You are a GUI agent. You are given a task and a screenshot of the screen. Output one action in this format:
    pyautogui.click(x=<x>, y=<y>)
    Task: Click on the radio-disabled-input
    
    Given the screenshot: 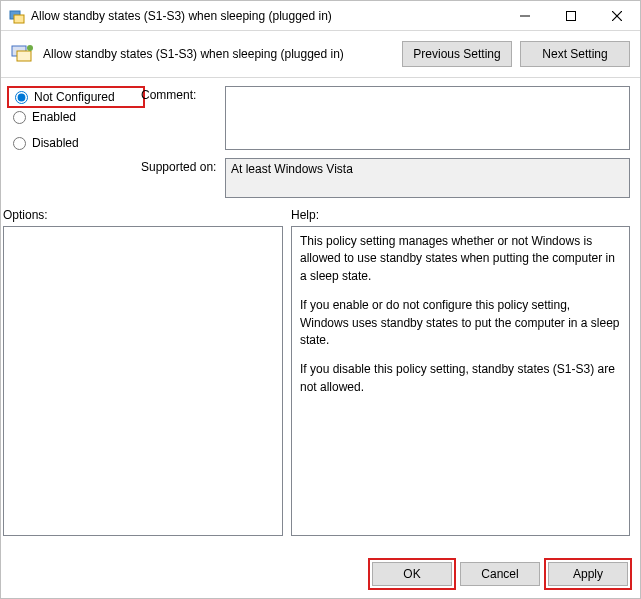 What is the action you would take?
    pyautogui.click(x=20, y=144)
    